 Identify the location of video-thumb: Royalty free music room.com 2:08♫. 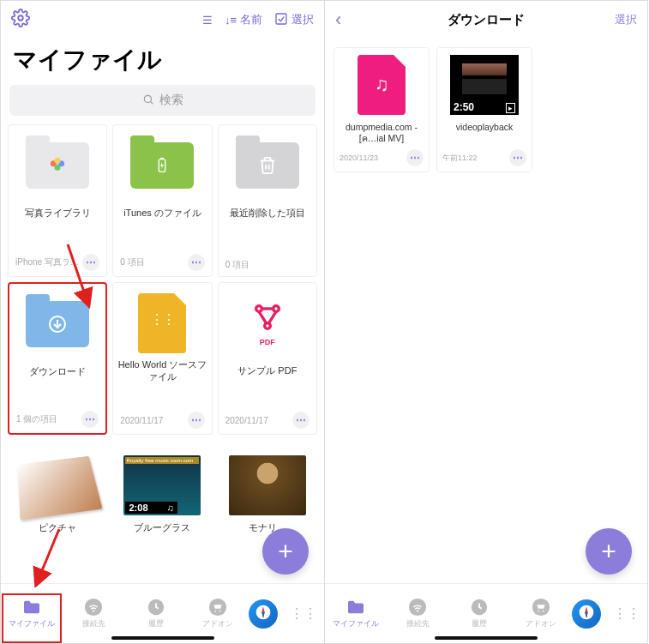
(162, 485).